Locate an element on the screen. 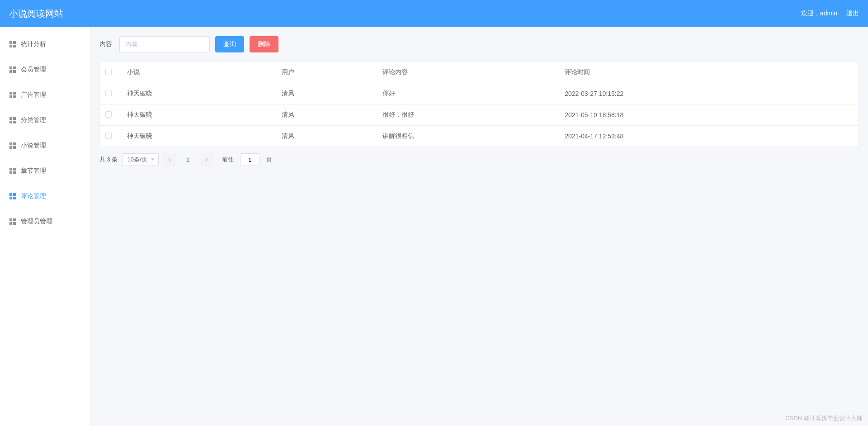  sidebar-item-0: 统计分析 is located at coordinates (45, 44).